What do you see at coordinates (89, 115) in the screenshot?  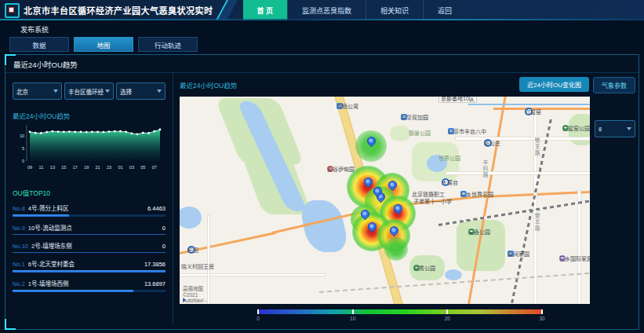 I see `trend-chart-title: 最近24小时OU趋势` at bounding box center [89, 115].